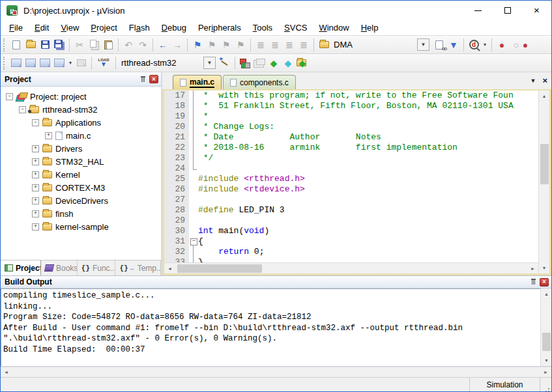  What do you see at coordinates (533, 81) in the screenshot?
I see `tab-list-dropdown-button: ▼` at bounding box center [533, 81].